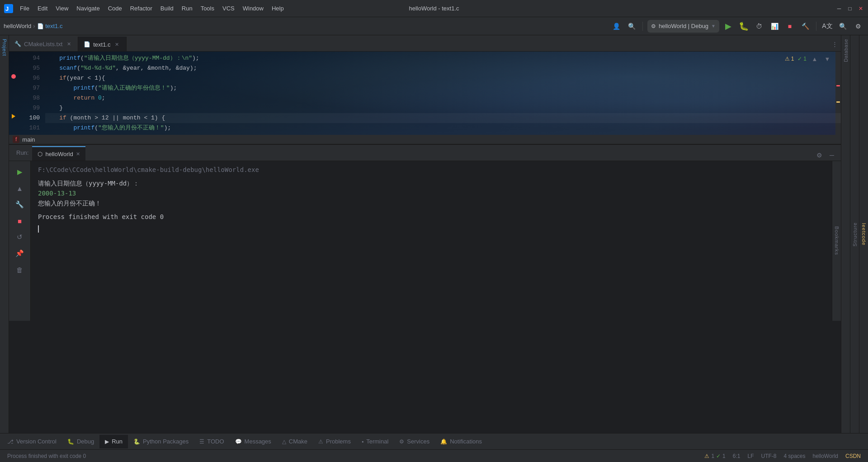 The width and height of the screenshot is (868, 462). What do you see at coordinates (861, 9) in the screenshot?
I see `close-button: ✕` at bounding box center [861, 9].